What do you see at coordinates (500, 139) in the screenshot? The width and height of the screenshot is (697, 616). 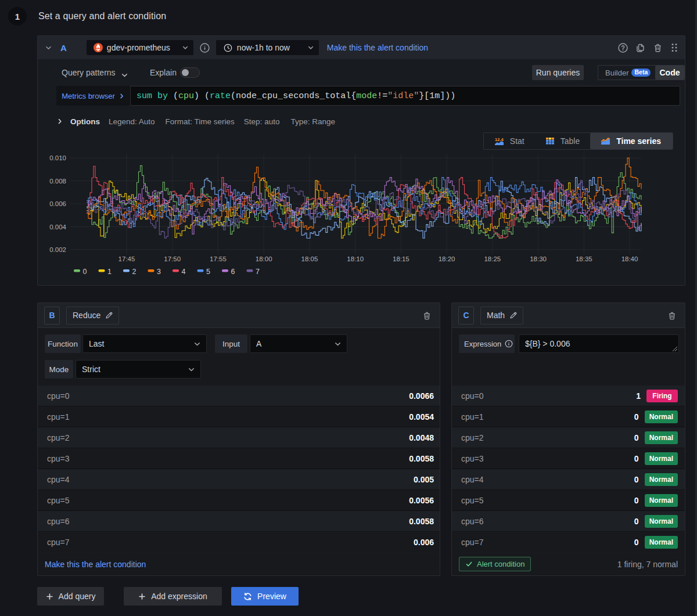 I see `svg-text: 12.4` at bounding box center [500, 139].